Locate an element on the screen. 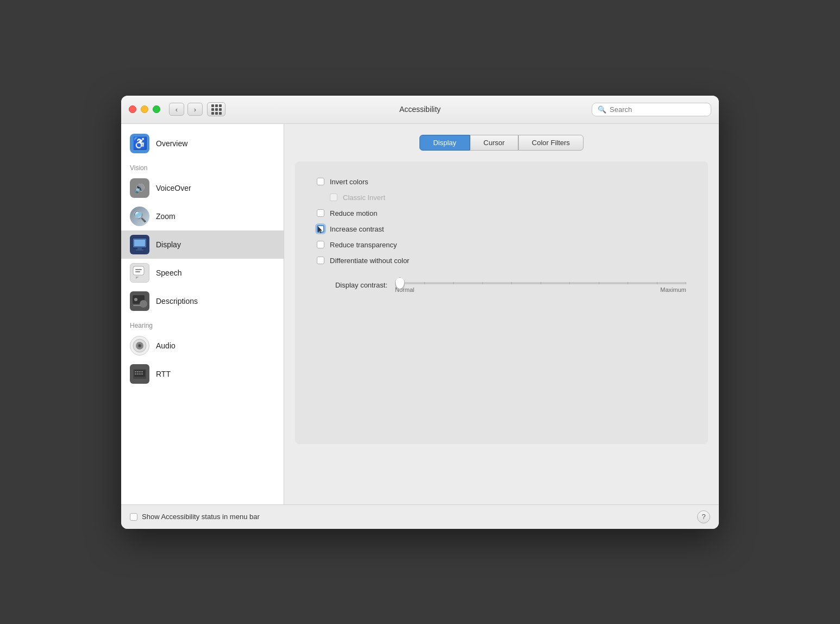 The width and height of the screenshot is (840, 624). search-icon: 🔍 is located at coordinates (602, 110).